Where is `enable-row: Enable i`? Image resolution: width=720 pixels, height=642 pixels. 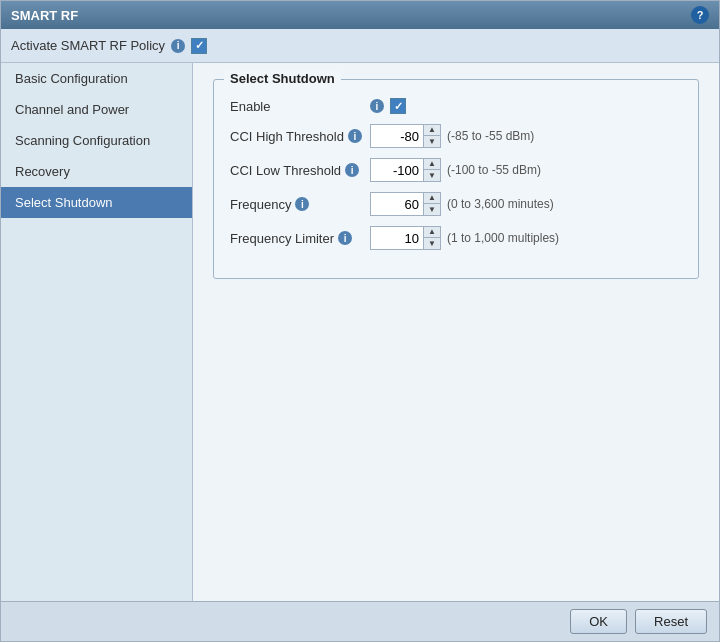 enable-row: Enable i is located at coordinates (456, 106).